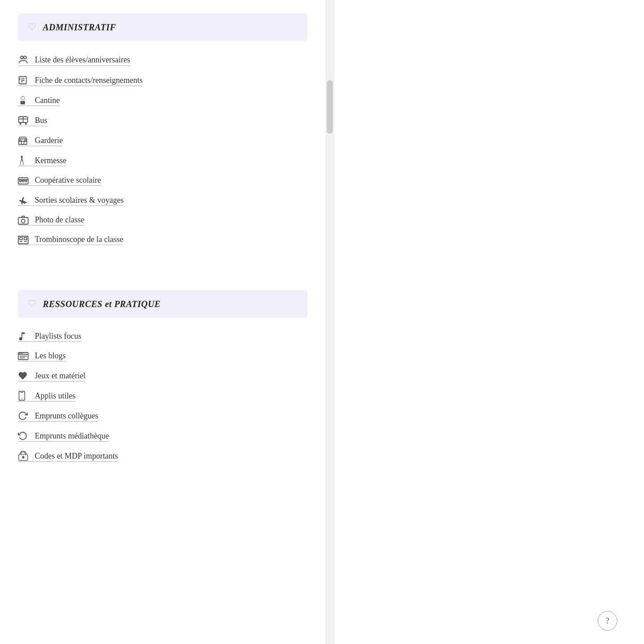 The image size is (644, 644). What do you see at coordinates (70, 240) in the screenshot?
I see `trombinoscope-link: Trombinoscope de la classe` at bounding box center [70, 240].